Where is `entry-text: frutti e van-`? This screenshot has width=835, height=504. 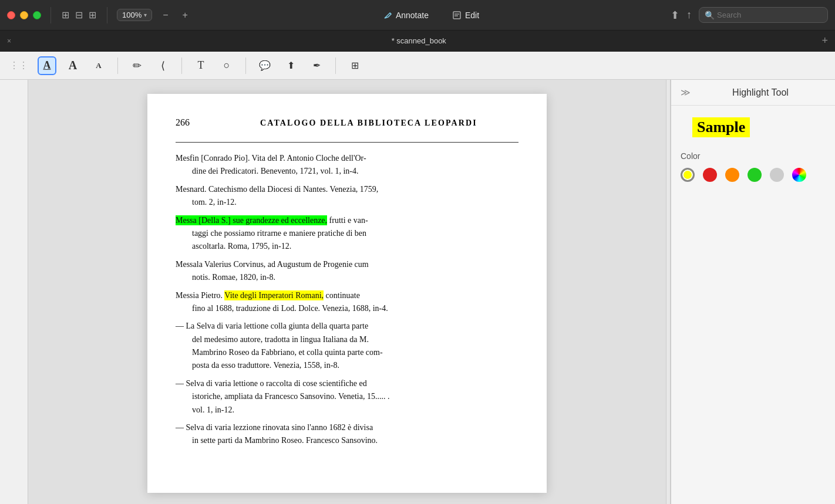
entry-text: frutti e van- is located at coordinates (348, 221).